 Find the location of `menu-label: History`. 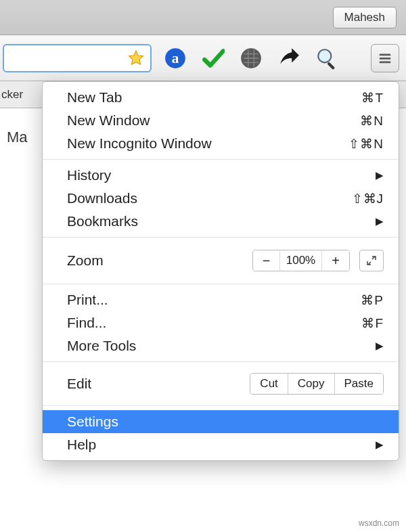

menu-label: History is located at coordinates (89, 175).